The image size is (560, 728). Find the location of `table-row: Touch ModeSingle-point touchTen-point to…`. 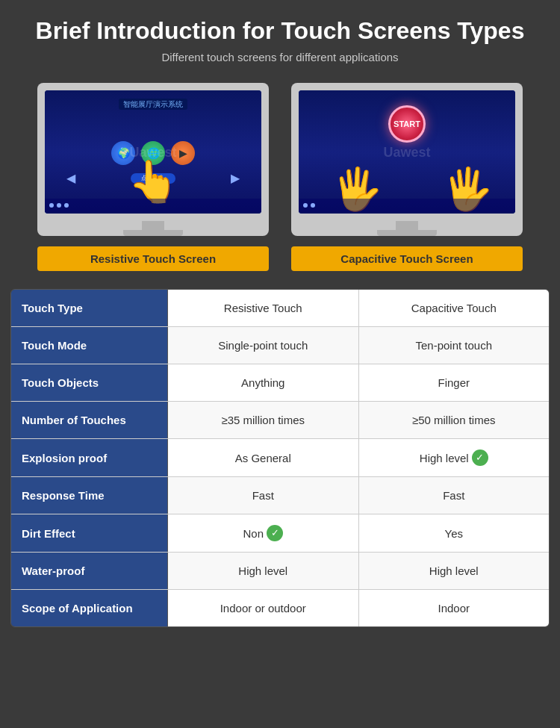

table-row: Touch ModeSingle-point touchTen-point to… is located at coordinates (280, 346).